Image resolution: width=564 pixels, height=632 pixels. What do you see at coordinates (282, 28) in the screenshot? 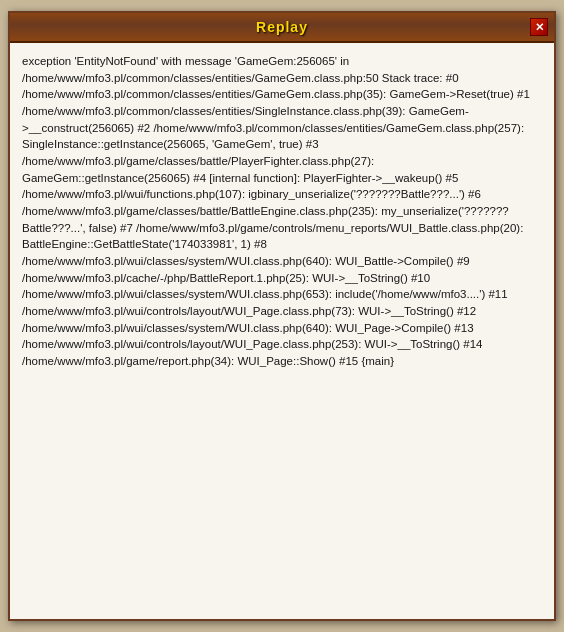
I see `title-bar: Replay ✕` at bounding box center [282, 28].